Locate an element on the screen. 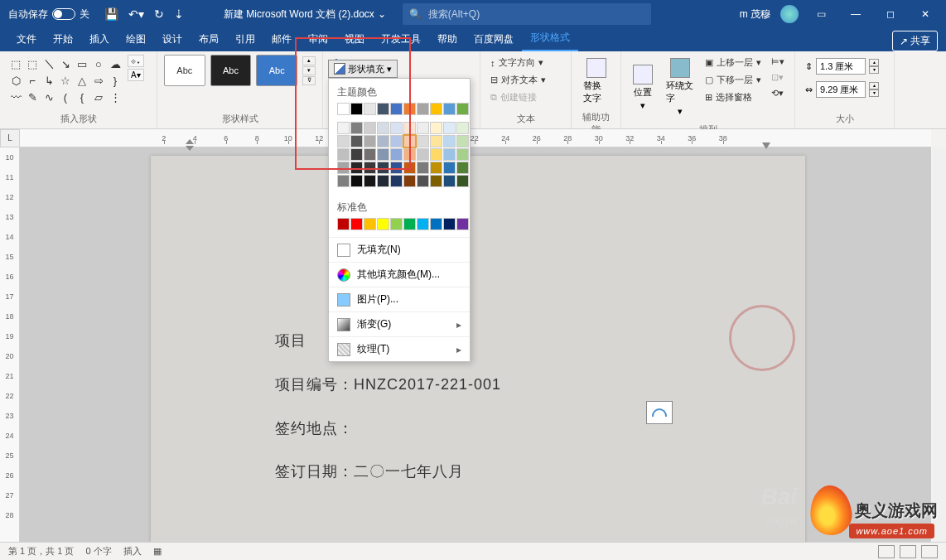 This screenshot has width=946, height=560. ribbon-options-icon: ▭ is located at coordinates (821, 14).